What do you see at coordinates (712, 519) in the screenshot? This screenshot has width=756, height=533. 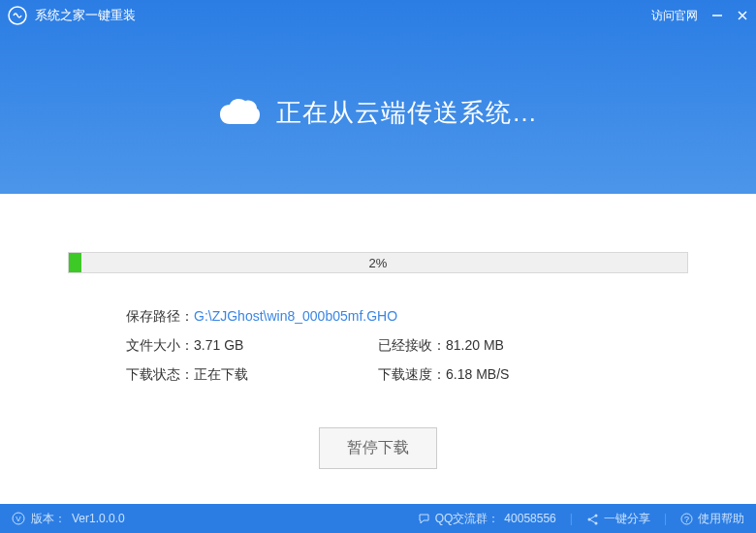 I see `help-link: ? 使用帮助` at bounding box center [712, 519].